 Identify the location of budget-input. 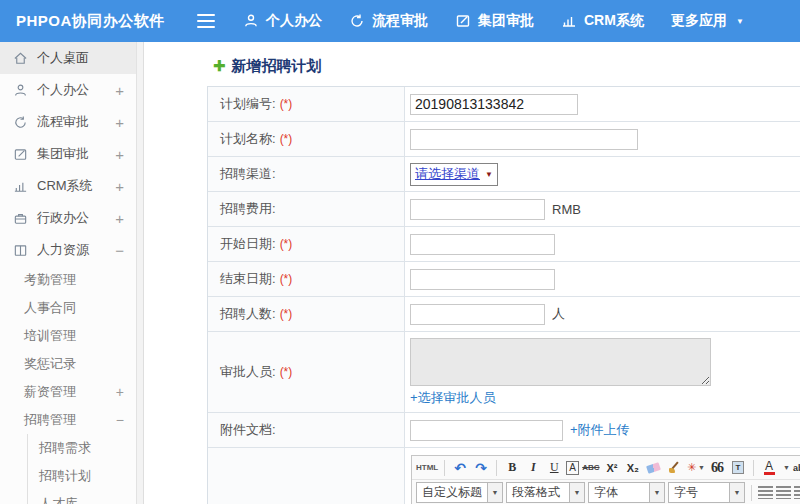
(478, 210).